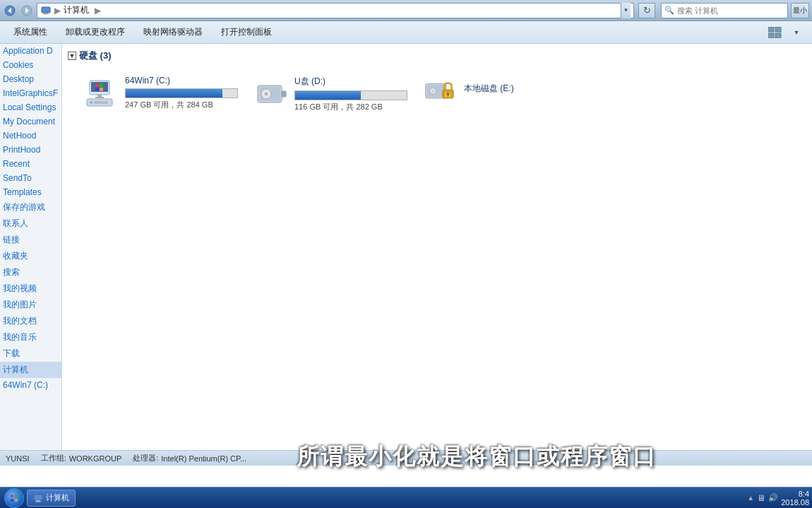 The width and height of the screenshot is (812, 508). I want to click on search-bar: 🔍, so click(724, 11).